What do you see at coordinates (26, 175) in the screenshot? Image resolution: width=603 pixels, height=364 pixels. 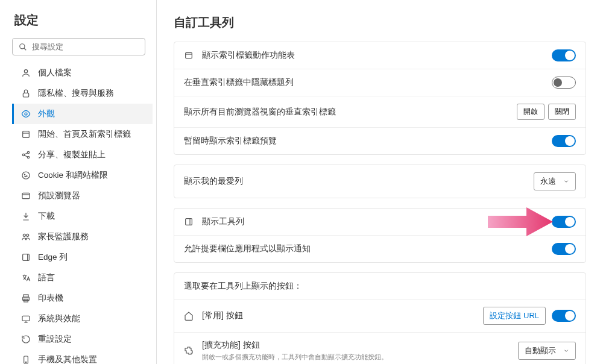 I see `cookie-icon` at bounding box center [26, 175].